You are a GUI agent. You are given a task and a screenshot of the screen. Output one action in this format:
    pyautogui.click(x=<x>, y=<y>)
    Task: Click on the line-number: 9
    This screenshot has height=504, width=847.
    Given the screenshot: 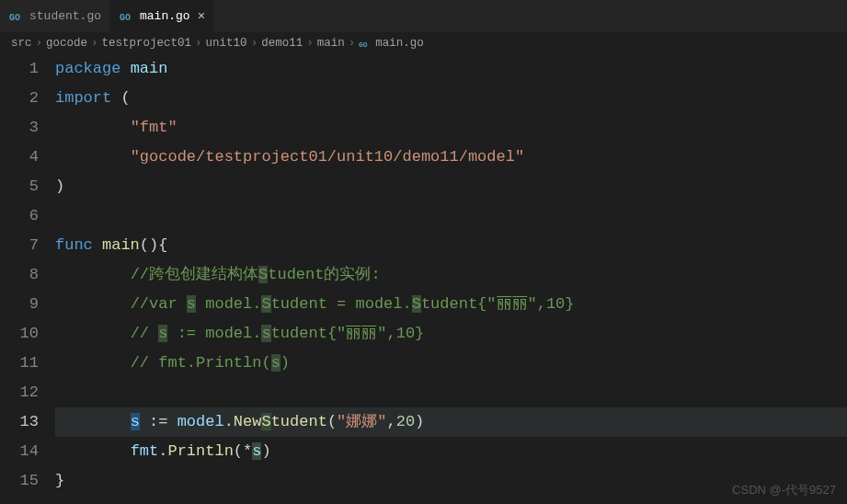 What is the action you would take?
    pyautogui.click(x=19, y=304)
    